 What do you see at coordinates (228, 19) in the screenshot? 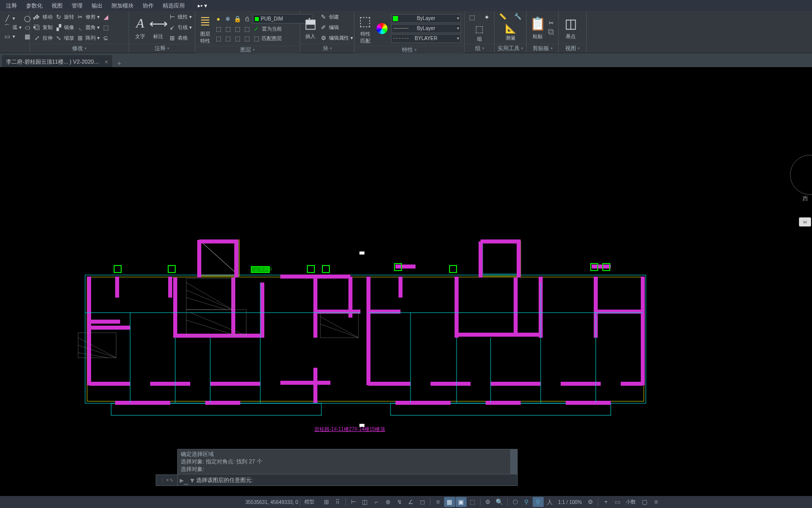
I see `freeze-icon: ❄` at bounding box center [228, 19].